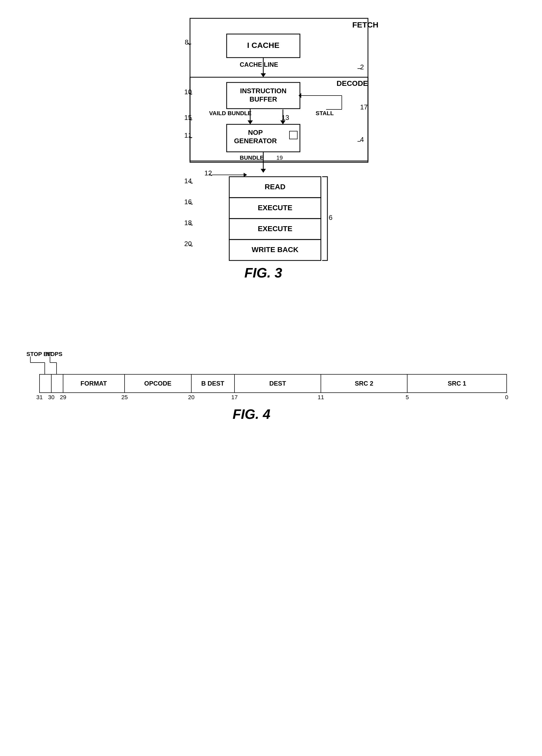  What do you see at coordinates (364, 383) in the screenshot?
I see `svg-text: SRC 2` at bounding box center [364, 383].